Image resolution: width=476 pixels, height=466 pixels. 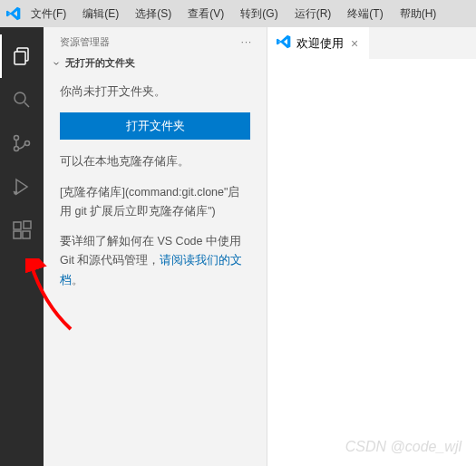 What do you see at coordinates (100, 63) in the screenshot?
I see `section-label: 无打开的文件夹` at bounding box center [100, 63].